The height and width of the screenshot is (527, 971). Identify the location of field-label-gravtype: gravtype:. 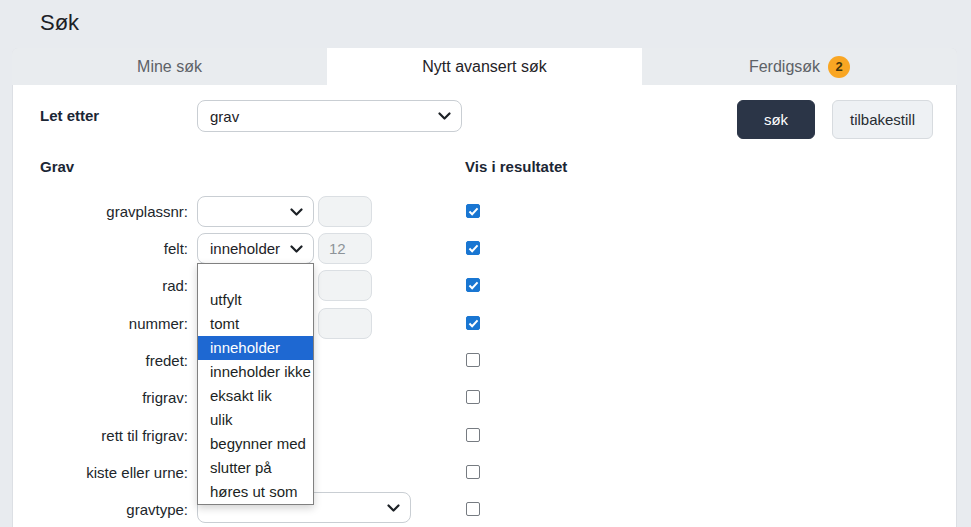
(104, 510).